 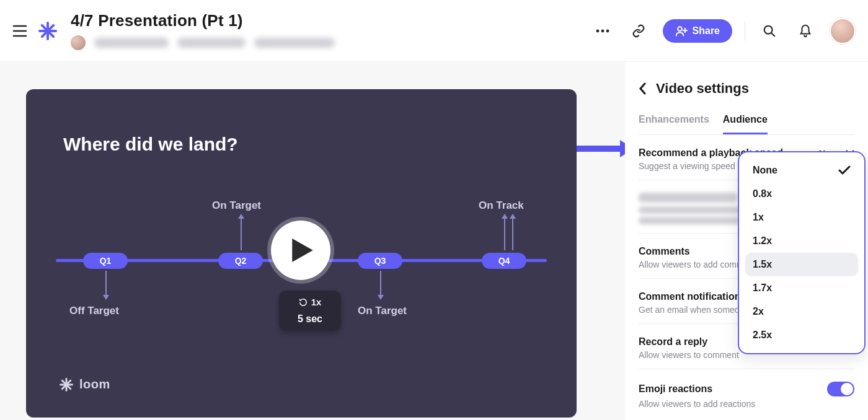 I want to click on author-avatar, so click(x=78, y=43).